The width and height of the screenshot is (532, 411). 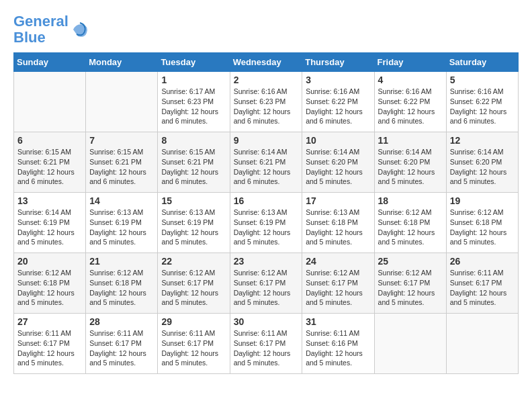 I want to click on calendar-cell: 8Sunrise: 6:15 AM Sunset: 6:21 PM Daylig…, so click(x=193, y=163).